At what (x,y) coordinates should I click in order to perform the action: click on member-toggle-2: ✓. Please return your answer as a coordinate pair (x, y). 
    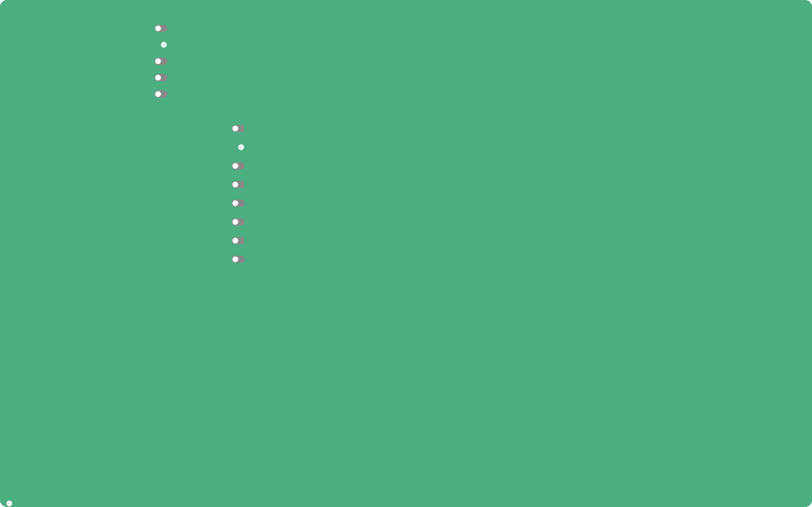
    Looking at the image, I should click on (238, 166).